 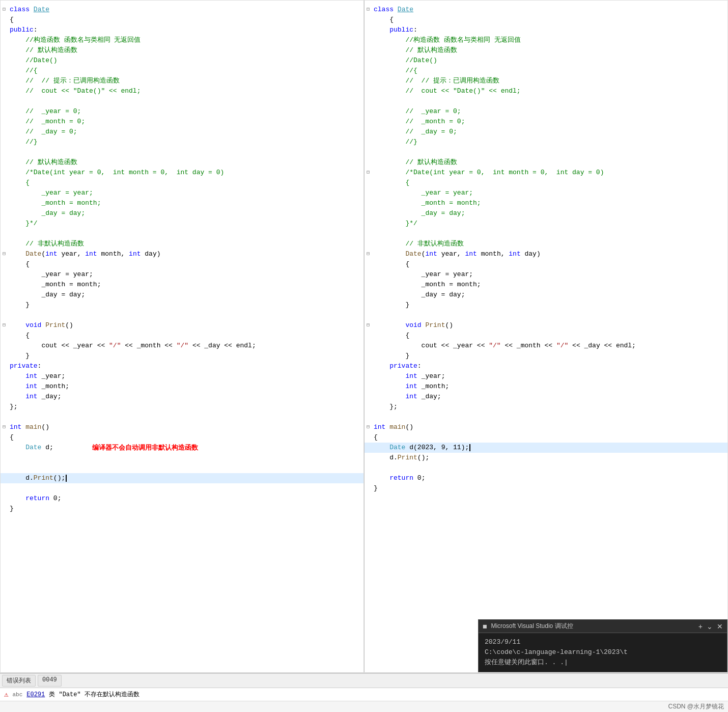 I want to click on code-text: _year = year;, so click(x=184, y=275).